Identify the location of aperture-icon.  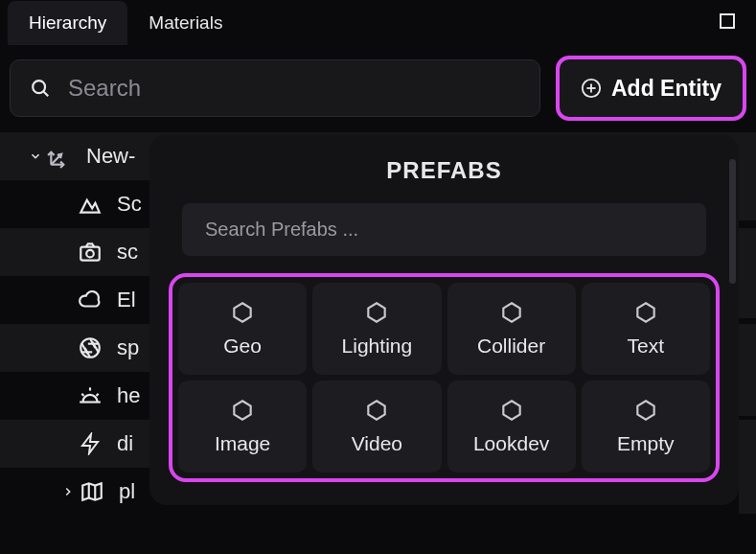
(90, 348).